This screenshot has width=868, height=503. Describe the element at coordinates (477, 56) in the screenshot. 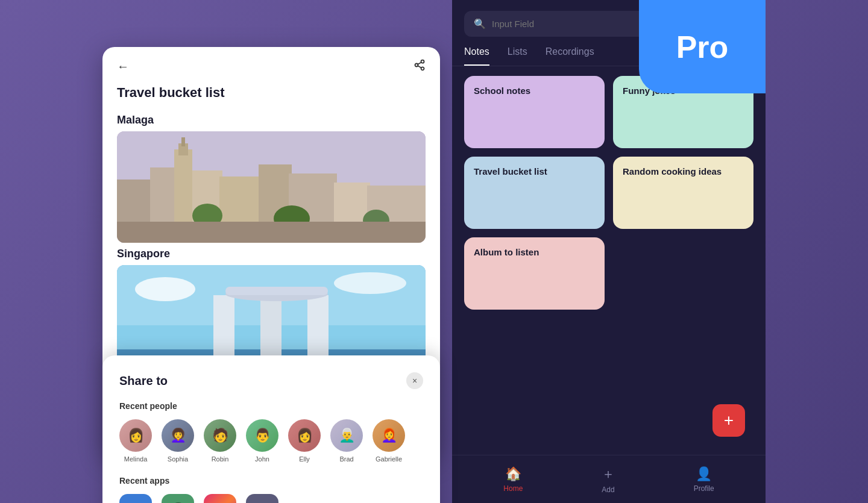

I see `tab-notes: Notes` at that location.